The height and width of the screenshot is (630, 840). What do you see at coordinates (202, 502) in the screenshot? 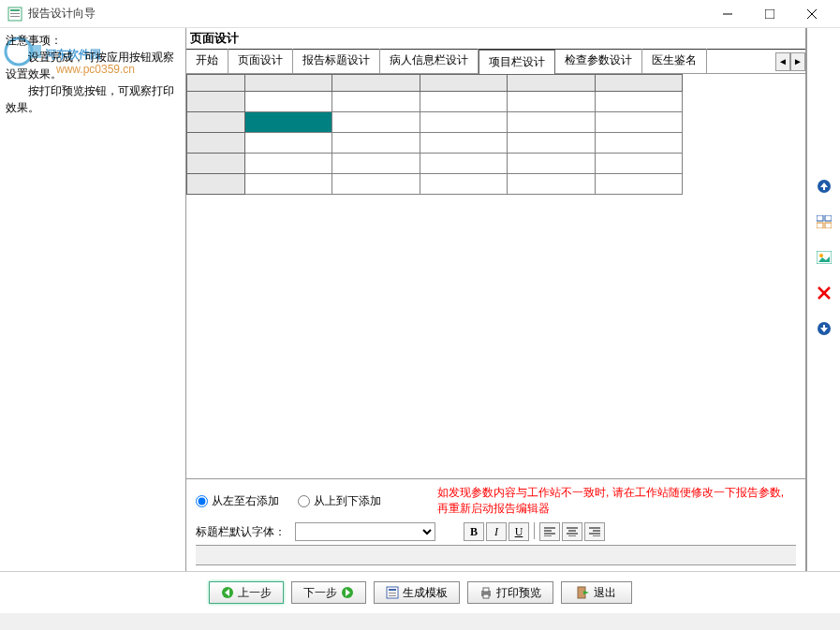
I see `radio-ltr-input` at bounding box center [202, 502].